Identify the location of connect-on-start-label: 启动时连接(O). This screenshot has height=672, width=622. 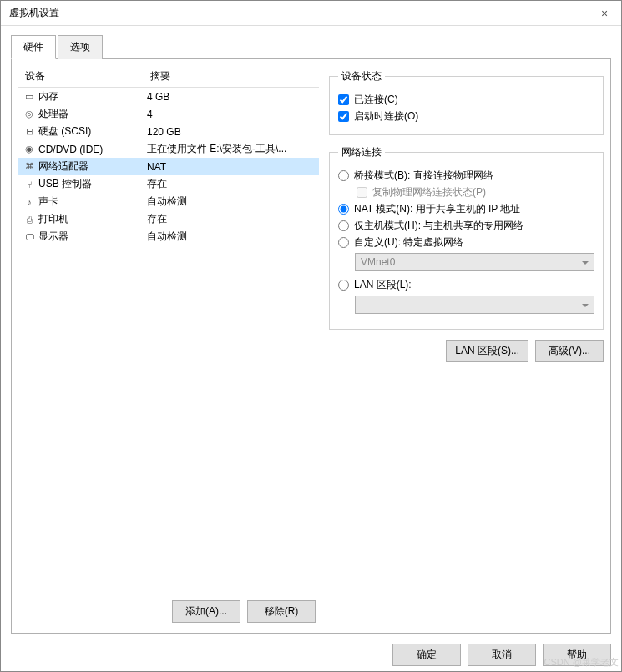
(386, 117).